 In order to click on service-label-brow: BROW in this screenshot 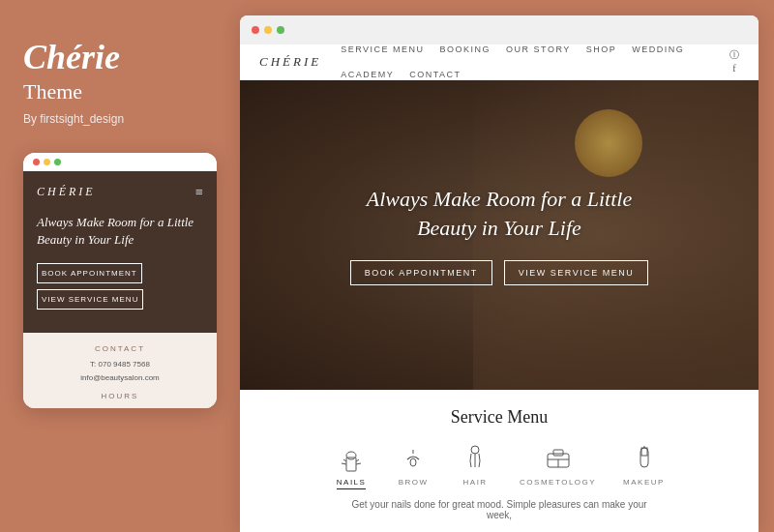, I will do `click(414, 482)`.